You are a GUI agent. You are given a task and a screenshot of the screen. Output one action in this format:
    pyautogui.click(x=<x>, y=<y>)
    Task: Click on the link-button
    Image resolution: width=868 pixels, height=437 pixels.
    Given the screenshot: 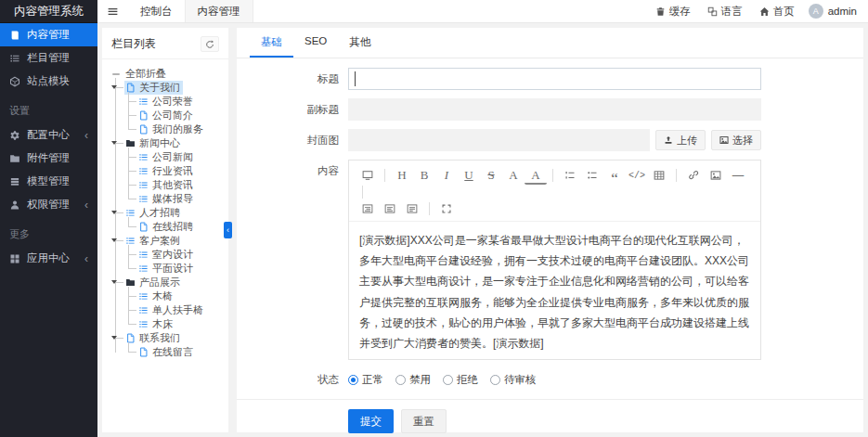 What is the action you would take?
    pyautogui.click(x=693, y=175)
    